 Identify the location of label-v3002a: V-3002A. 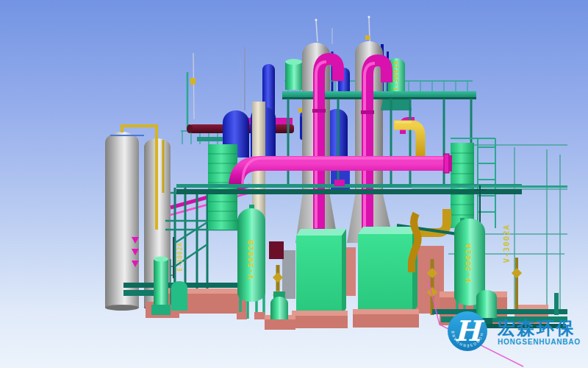
(469, 263).